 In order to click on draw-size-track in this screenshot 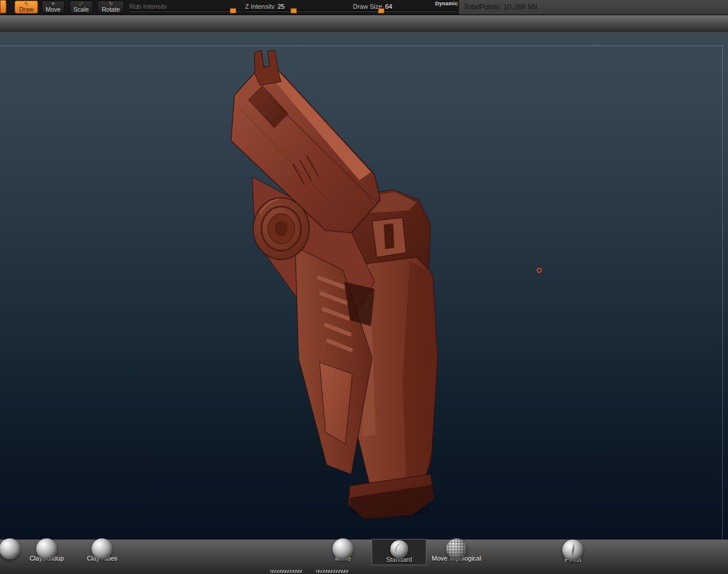, I will do `click(405, 10)`.